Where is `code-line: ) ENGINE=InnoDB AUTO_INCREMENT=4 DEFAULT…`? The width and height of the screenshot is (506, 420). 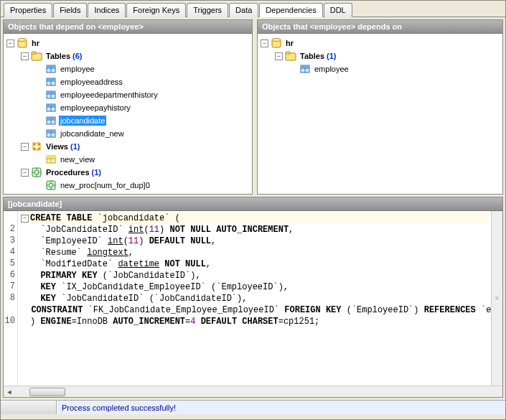
code-line: ) ENGINE=InnoDB AUTO_INCREMENT=4 DEFAULT… is located at coordinates (254, 322).